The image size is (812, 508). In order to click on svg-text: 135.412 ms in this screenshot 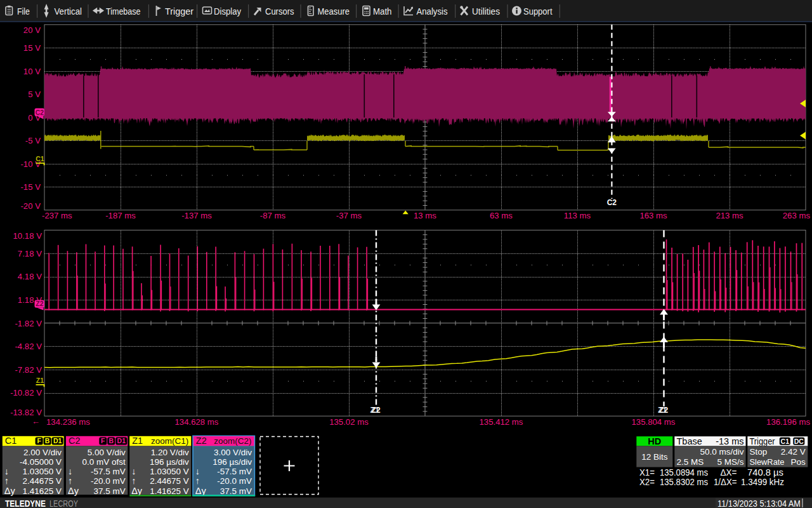, I will do `click(501, 422)`.